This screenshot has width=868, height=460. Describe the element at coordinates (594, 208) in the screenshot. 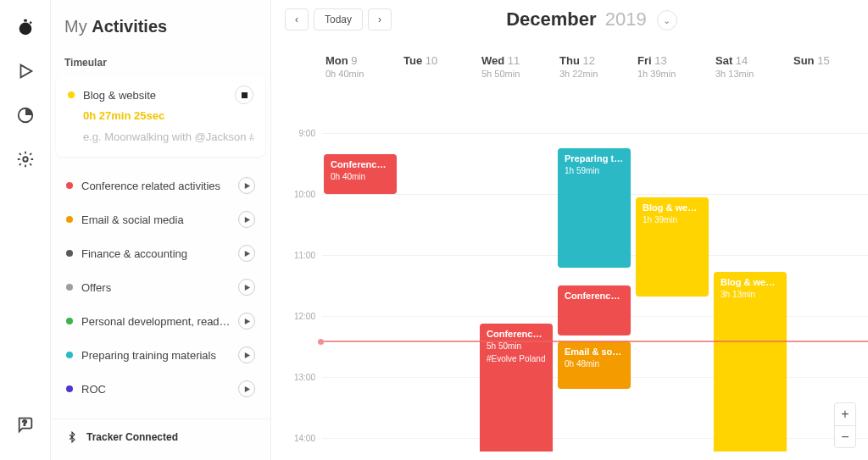

I see `event-prep: Preparing trai…1h 59min` at that location.